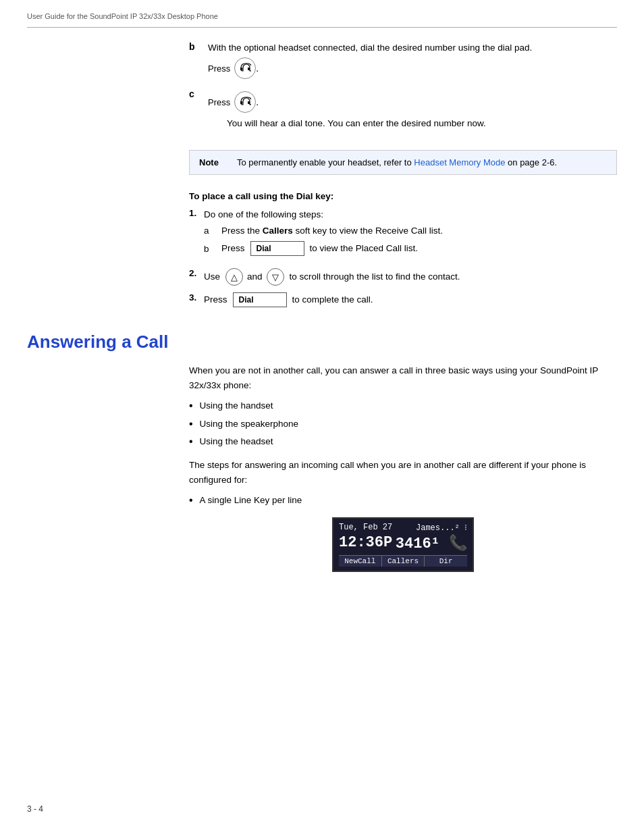  Describe the element at coordinates (403, 543) in the screenshot. I see `phone-line2: 12:36P 3416¹ 📞` at that location.